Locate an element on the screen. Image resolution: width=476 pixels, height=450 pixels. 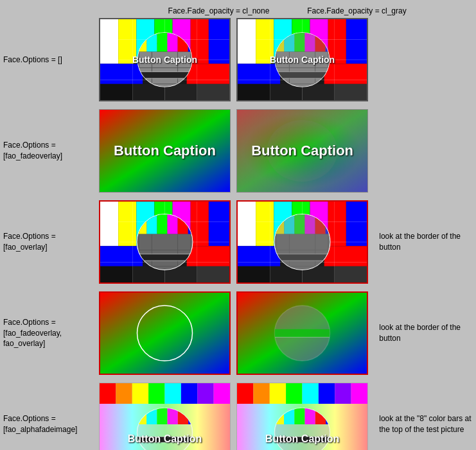
row-1-col1: Button Caption is located at coordinates (165, 60).